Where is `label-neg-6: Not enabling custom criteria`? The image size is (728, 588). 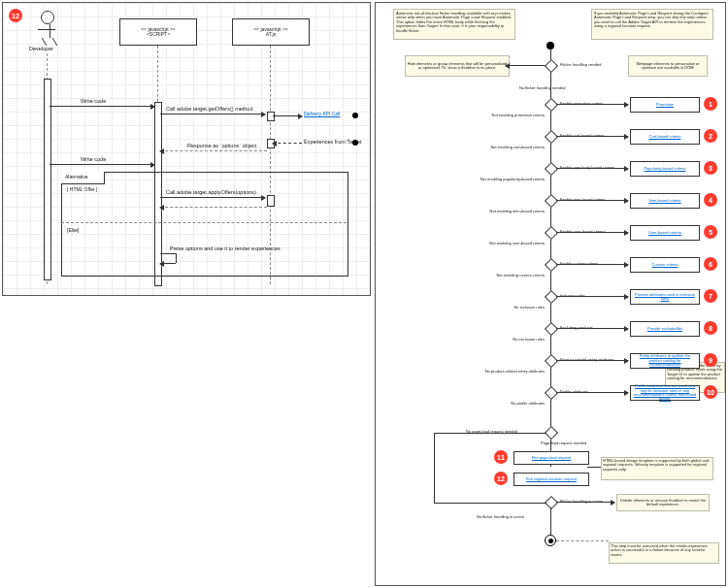 label-neg-6: Not enabling custom criteria is located at coordinates (502, 276).